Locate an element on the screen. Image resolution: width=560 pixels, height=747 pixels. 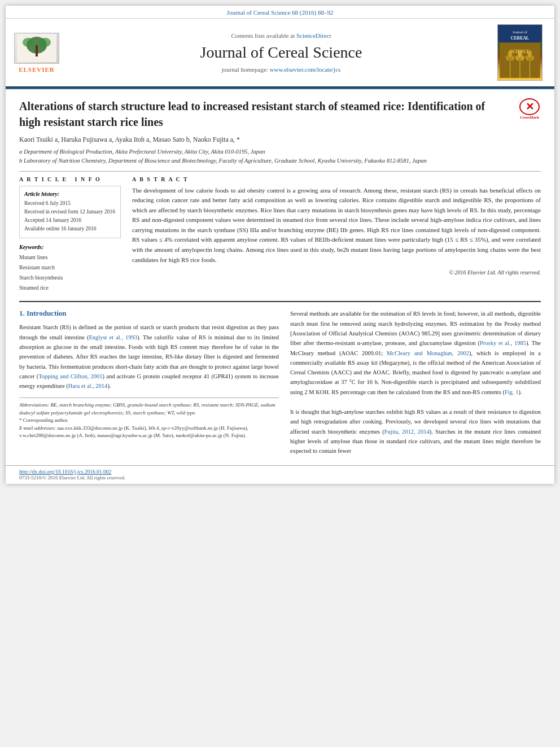
email-sato: masao@agr.kyushu-u.ac.jp is located at coordinates (125, 435).